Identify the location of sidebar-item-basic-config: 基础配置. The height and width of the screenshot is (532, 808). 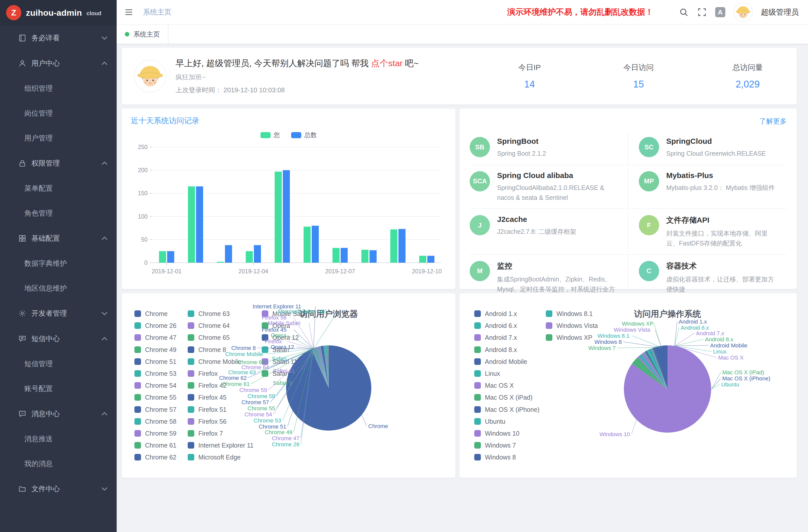
(58, 238).